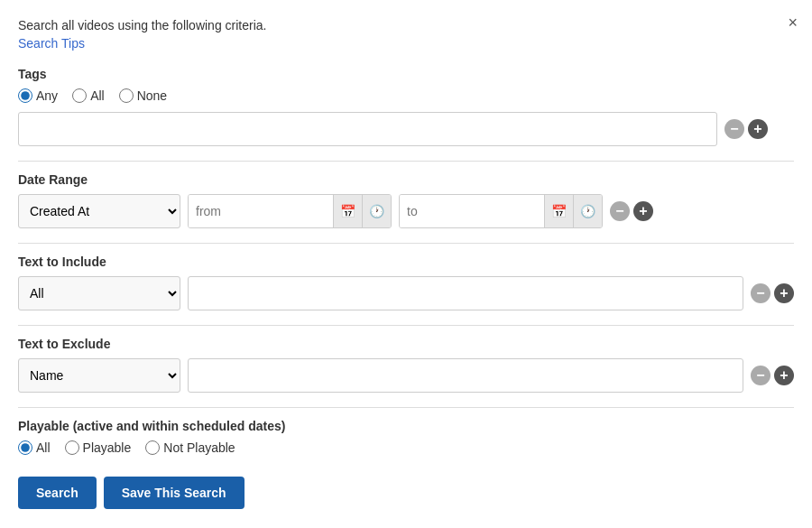  I want to click on tags-radio-all, so click(79, 96).